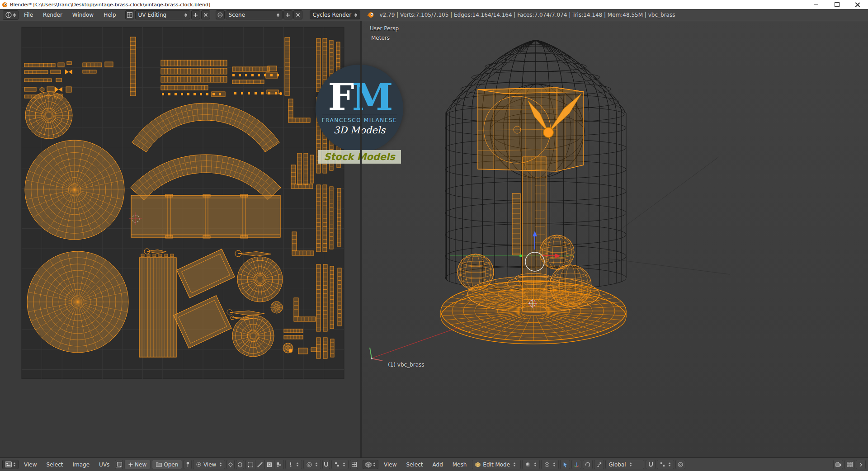 The width and height of the screenshot is (868, 471). What do you see at coordinates (109, 15) in the screenshot?
I see `help-menu: Help` at bounding box center [109, 15].